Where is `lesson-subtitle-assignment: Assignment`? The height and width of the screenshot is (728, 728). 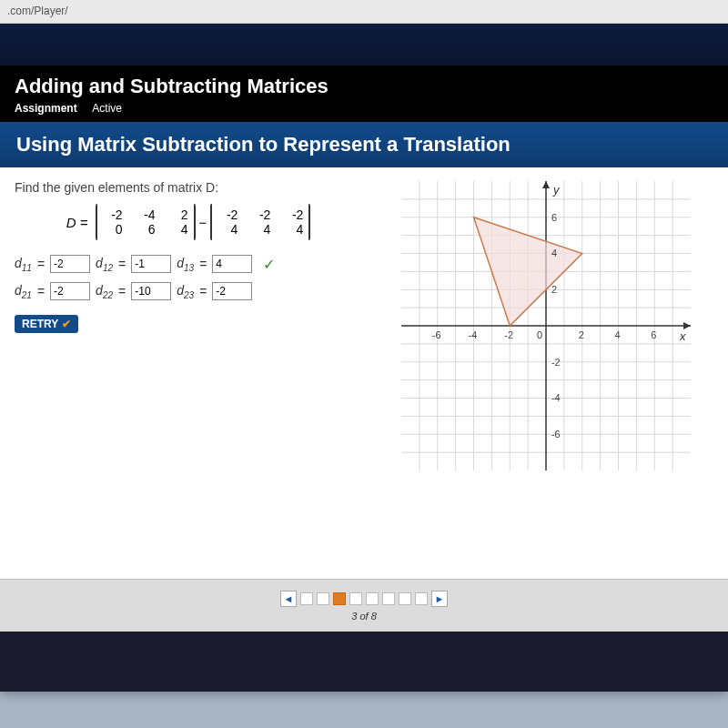
lesson-subtitle-assignment: Assignment is located at coordinates (46, 108).